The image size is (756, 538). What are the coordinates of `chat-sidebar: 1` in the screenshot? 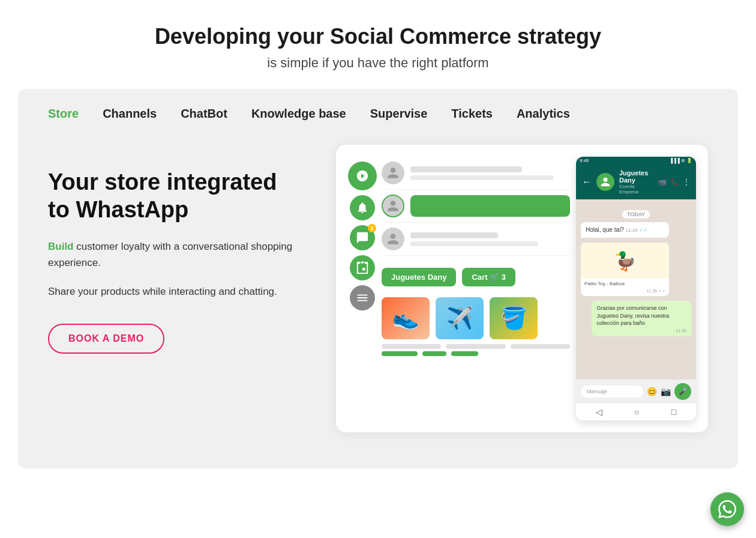 It's located at (459, 256).